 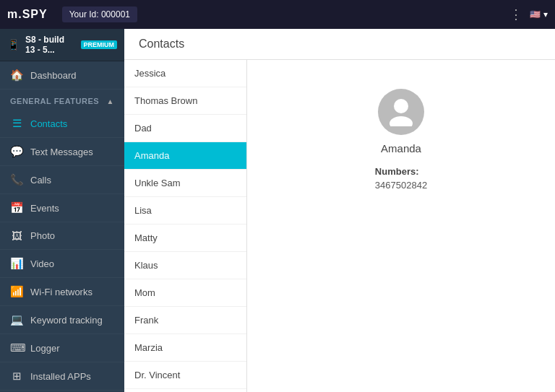 What do you see at coordinates (185, 348) in the screenshot?
I see `contact-list-item: Marzia` at bounding box center [185, 348].